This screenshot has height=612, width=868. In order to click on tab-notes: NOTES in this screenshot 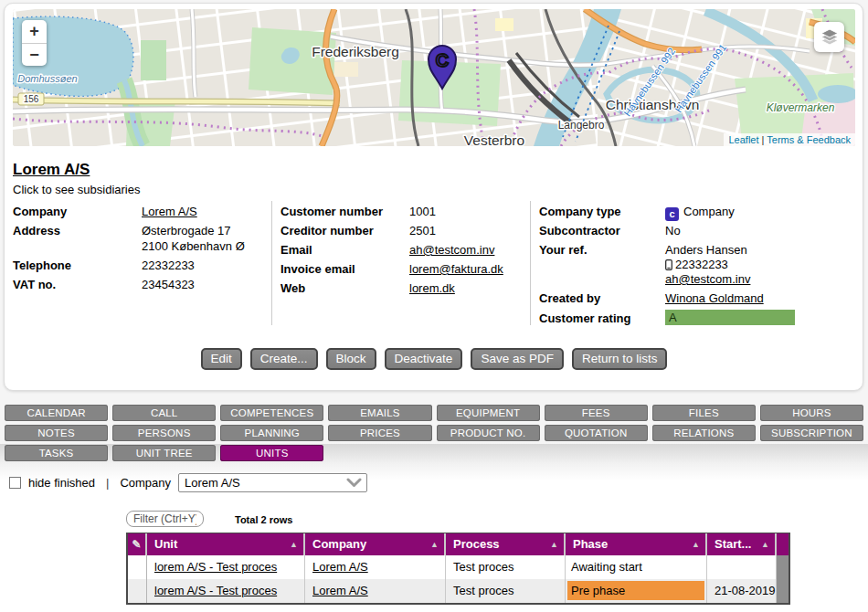, I will do `click(57, 433)`.